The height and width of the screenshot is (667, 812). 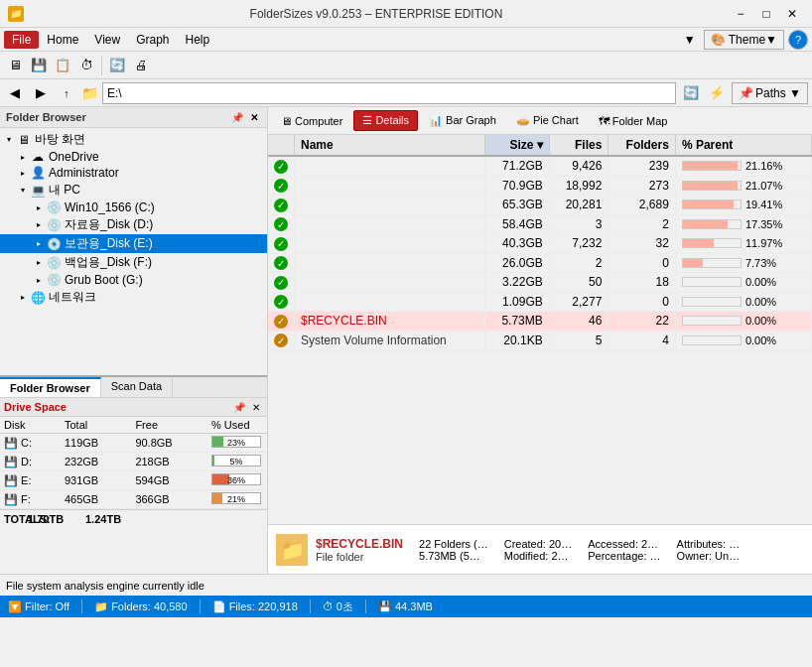 What do you see at coordinates (390, 145) in the screenshot?
I see `col-name: Name` at bounding box center [390, 145].